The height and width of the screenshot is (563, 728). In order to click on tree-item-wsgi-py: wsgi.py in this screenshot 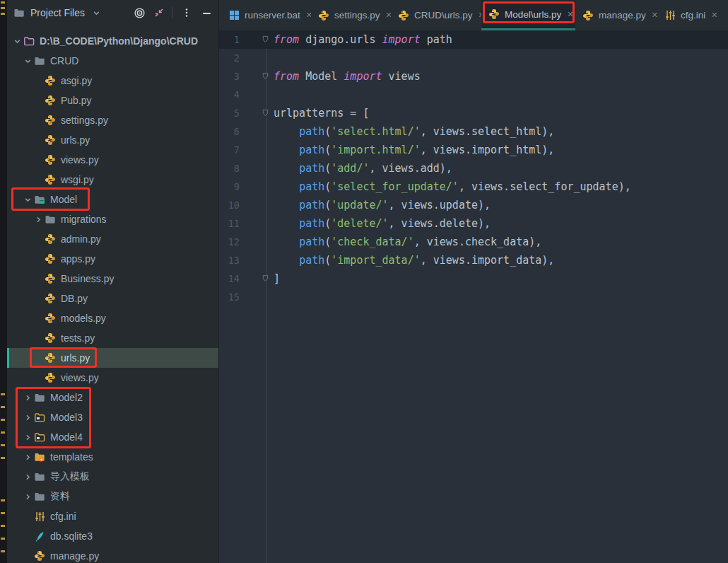, I will do `click(113, 180)`.